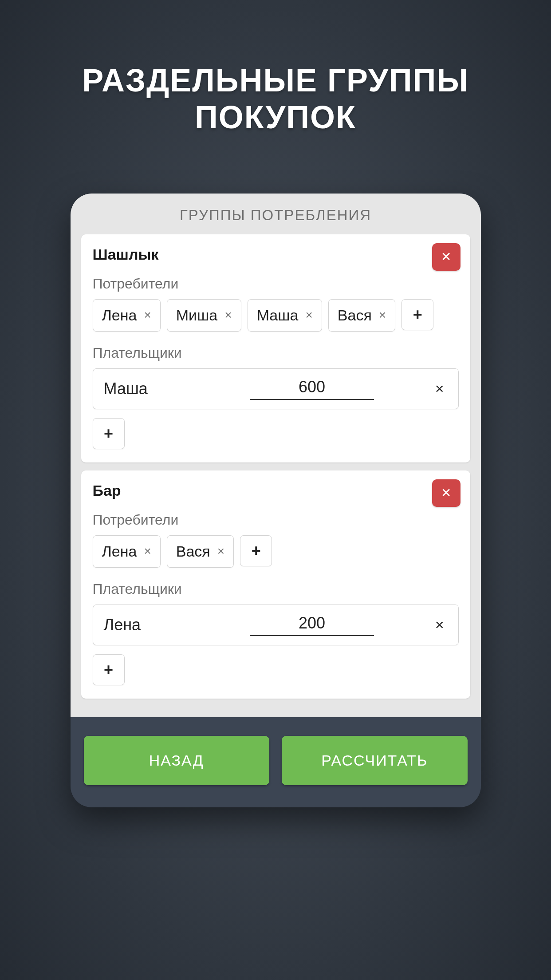  I want to click on payer-row: Лена ×, so click(276, 625).